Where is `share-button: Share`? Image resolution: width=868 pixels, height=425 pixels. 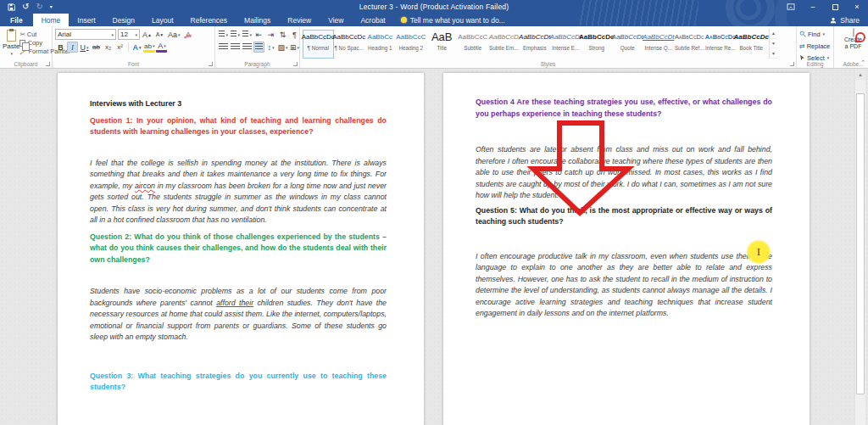
share-button: Share is located at coordinates (844, 20).